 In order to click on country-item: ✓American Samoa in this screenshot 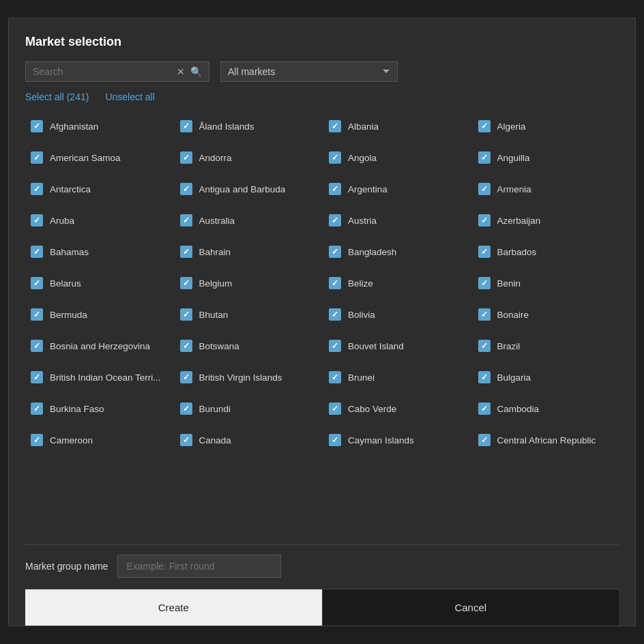, I will do `click(100, 158)`.